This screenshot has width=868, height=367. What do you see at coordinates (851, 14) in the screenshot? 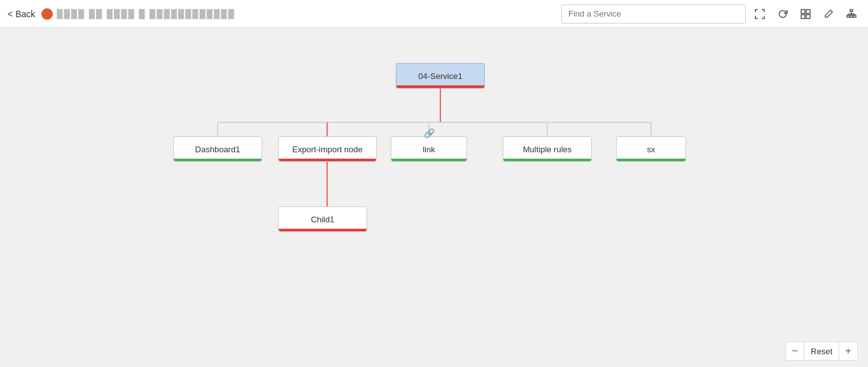
I see `hierarchy-button` at bounding box center [851, 14].